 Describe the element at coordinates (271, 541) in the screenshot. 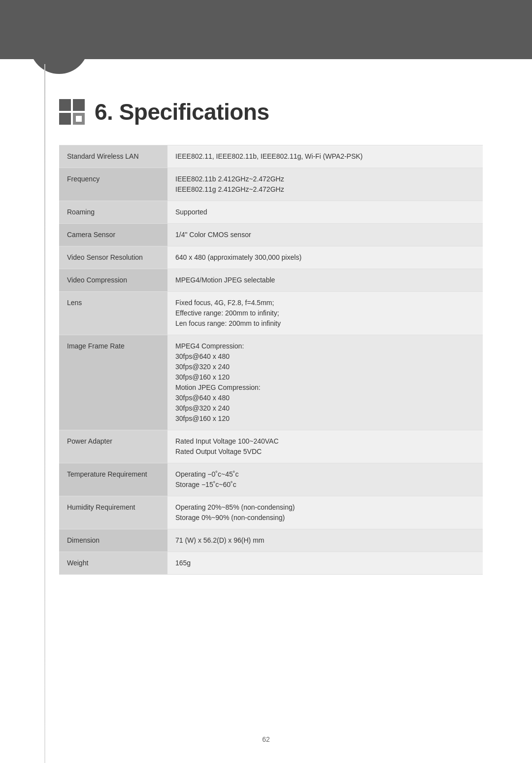

I see `table-row: Dimension71 (W) x 56.2(D) x 96(H) mm` at that location.